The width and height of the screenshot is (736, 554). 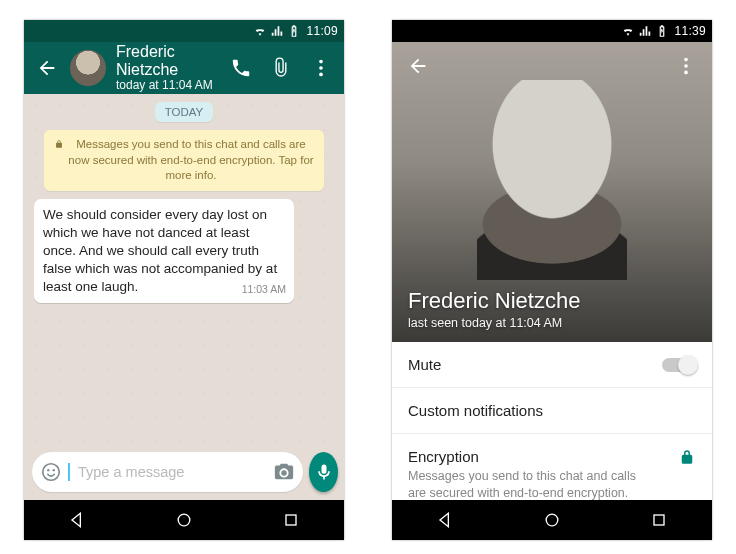 What do you see at coordinates (494, 323) in the screenshot?
I see `profile-subtitle: last seen today at 11:04 AM` at bounding box center [494, 323].